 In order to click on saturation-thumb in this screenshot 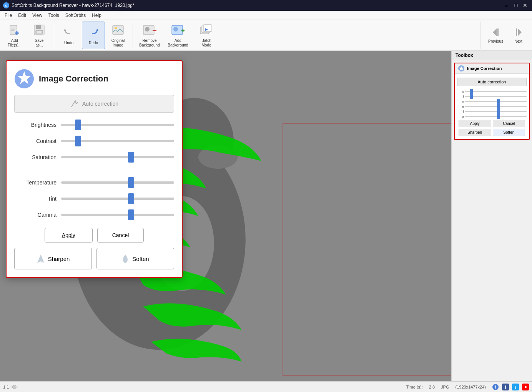, I will do `click(131, 157)`.